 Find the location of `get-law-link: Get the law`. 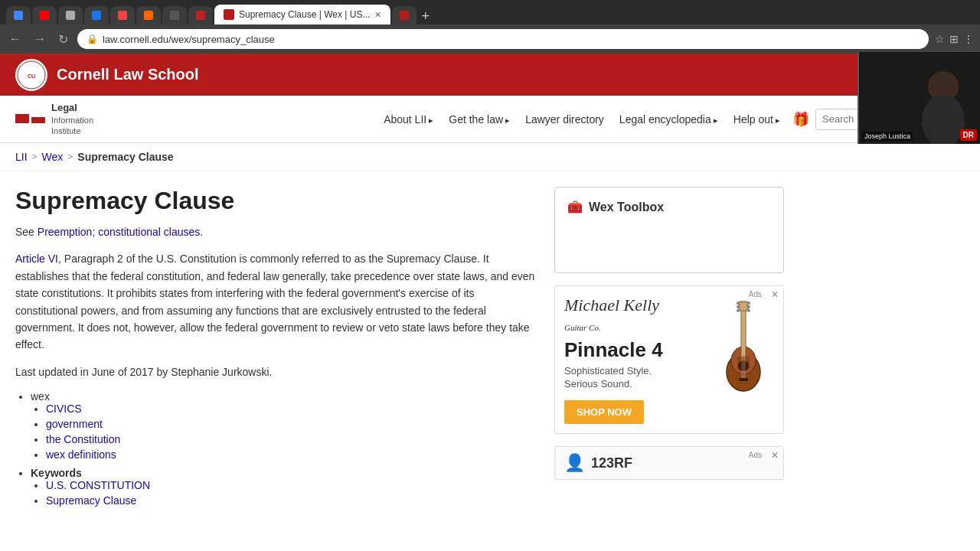

get-law-link: Get the law is located at coordinates (479, 119).